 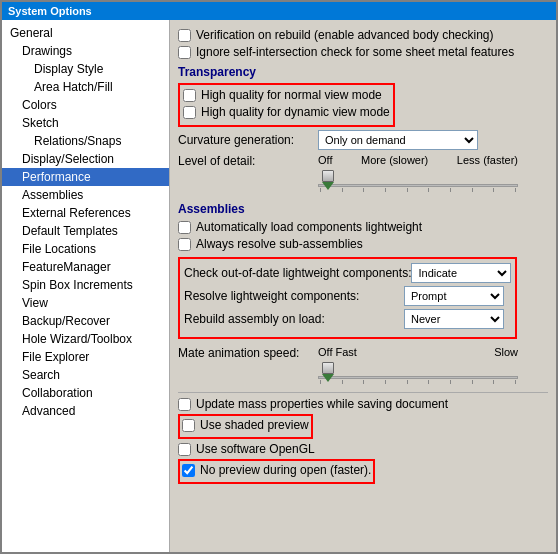 I want to click on divider, so click(x=363, y=392).